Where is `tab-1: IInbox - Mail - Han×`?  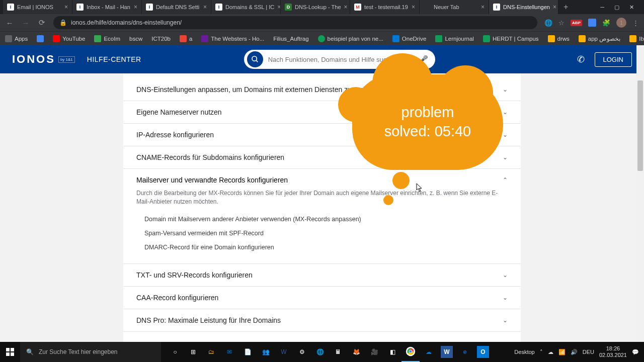
tab-1: IInbox - Mail - Han× is located at coordinates (107, 7).